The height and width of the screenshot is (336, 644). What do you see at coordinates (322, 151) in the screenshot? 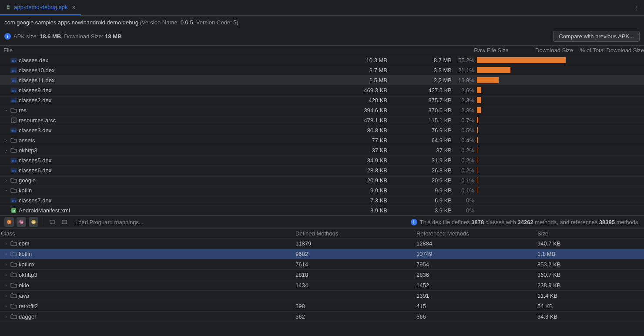
I see `file-row: ›okhttp337 KB37 KB0.2%` at bounding box center [322, 151].